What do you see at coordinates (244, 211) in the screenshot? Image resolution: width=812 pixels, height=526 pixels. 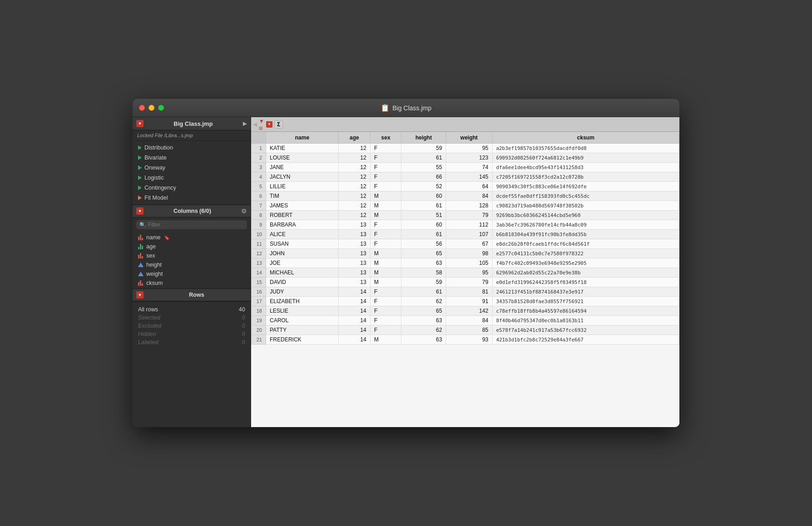 I see `columns-gear-icon: ⚙` at bounding box center [244, 211].